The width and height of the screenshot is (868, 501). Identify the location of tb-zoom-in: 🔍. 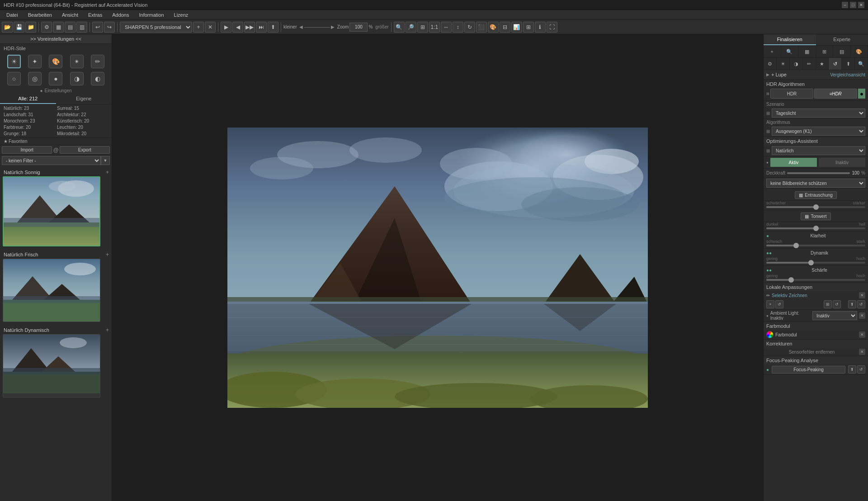
(399, 27).